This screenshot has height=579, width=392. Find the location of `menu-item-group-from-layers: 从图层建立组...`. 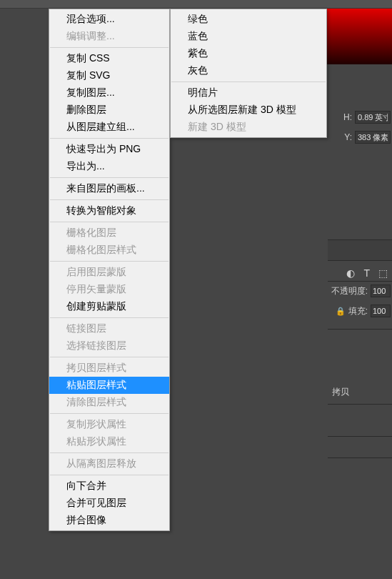

menu-item-group-from-layers: 从图层建立组... is located at coordinates (109, 127).